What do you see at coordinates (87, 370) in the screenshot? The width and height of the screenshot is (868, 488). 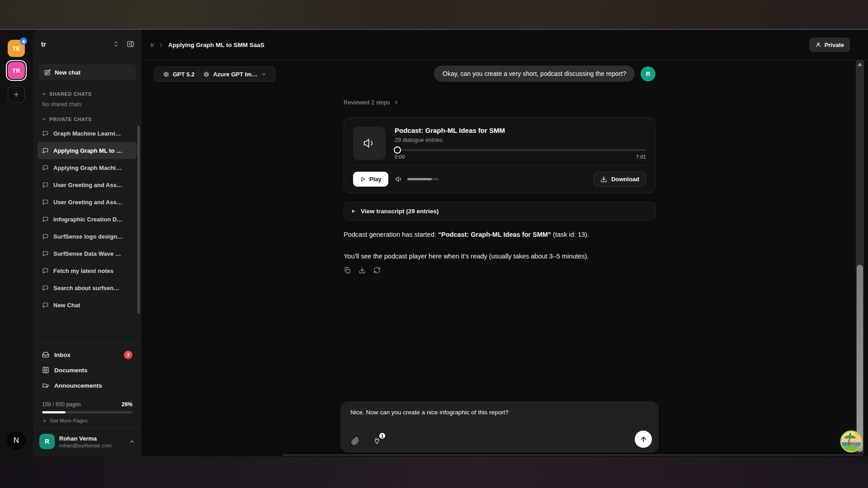 I see `nav-documents: Documents` at bounding box center [87, 370].